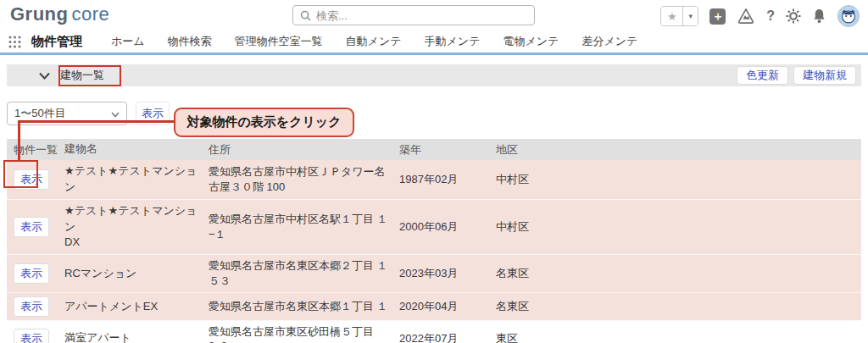  I want to click on logo-text-secondary: core, so click(92, 14).